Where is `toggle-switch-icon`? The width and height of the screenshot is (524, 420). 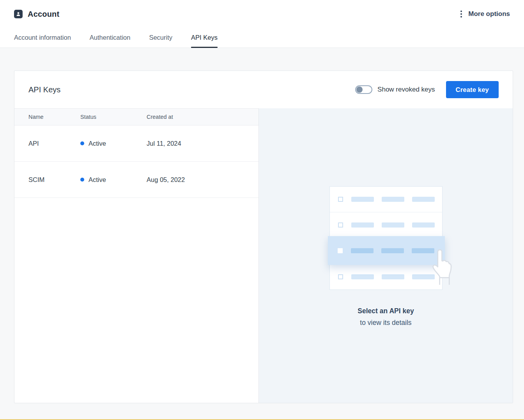
toggle-switch-icon is located at coordinates (364, 90).